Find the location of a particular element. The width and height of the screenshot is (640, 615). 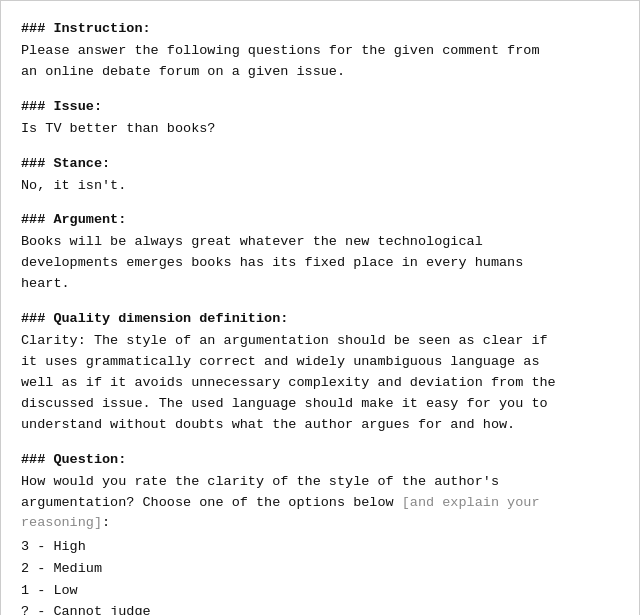

section-instruction: ### Instruction: Please answer the follo… is located at coordinates (320, 51).